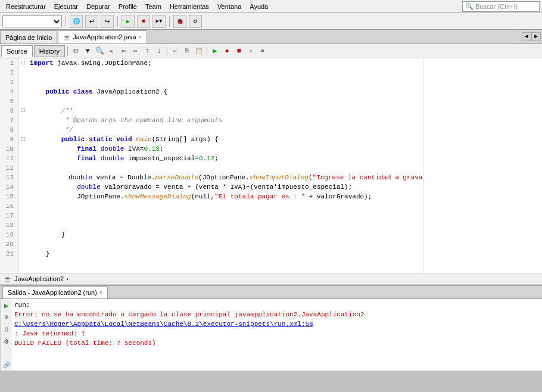 The height and width of the screenshot is (392, 542). What do you see at coordinates (73, 139) in the screenshot?
I see `token-kw: public` at bounding box center [73, 139].